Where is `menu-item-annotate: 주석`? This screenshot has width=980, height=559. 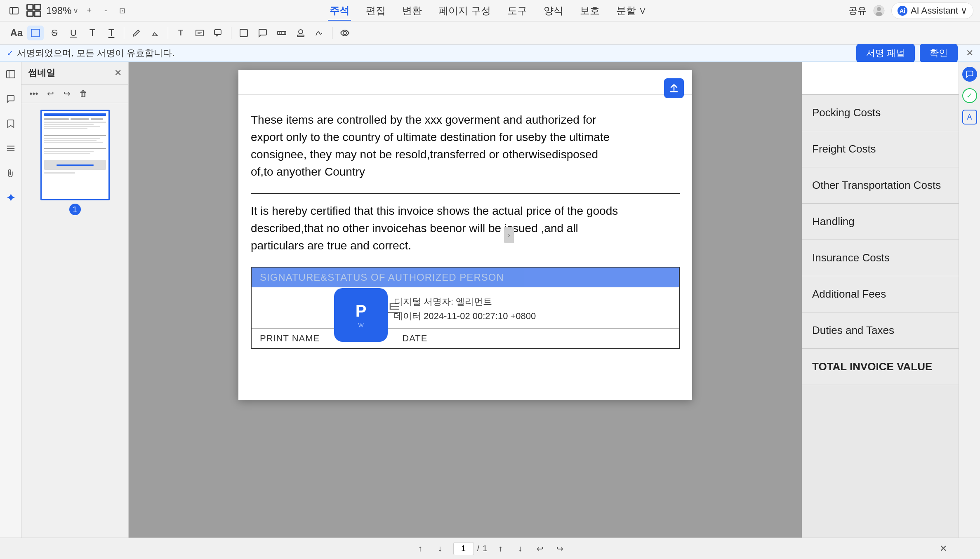
menu-item-annotate: 주석 is located at coordinates (339, 11).